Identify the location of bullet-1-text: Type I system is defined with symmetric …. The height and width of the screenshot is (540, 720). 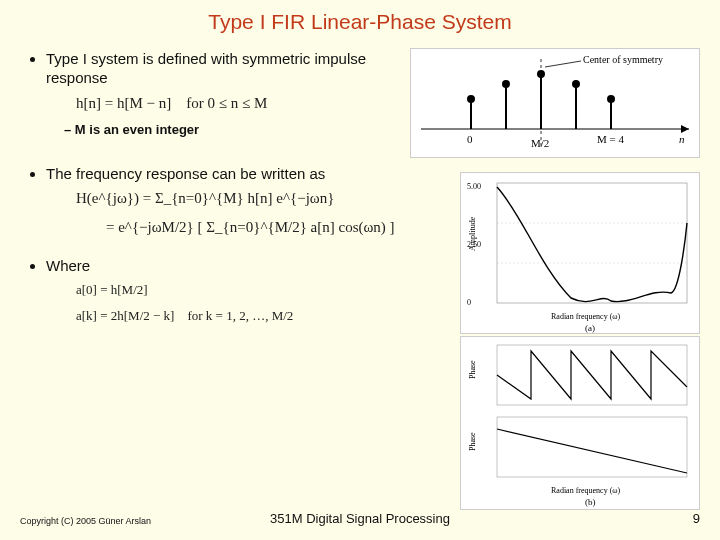
(206, 68).